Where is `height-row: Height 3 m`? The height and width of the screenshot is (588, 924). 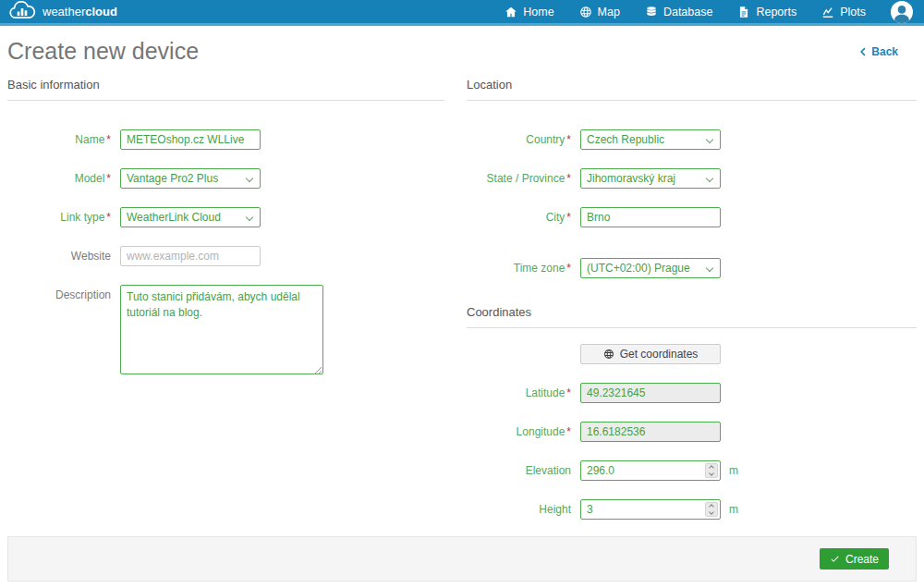
height-row: Height 3 m is located at coordinates (691, 509).